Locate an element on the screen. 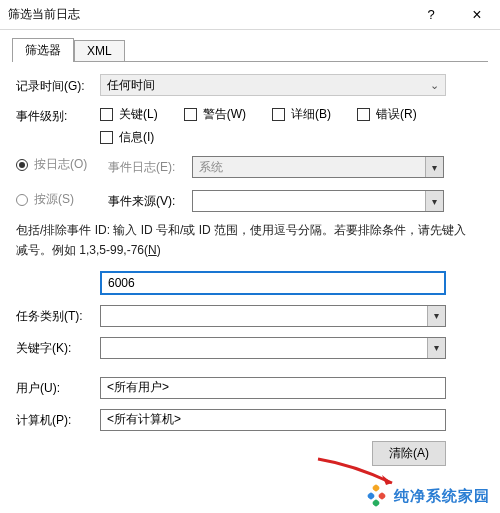 This screenshot has width=500, height=513. label-keyword: 关键字(K): is located at coordinates (58, 348).